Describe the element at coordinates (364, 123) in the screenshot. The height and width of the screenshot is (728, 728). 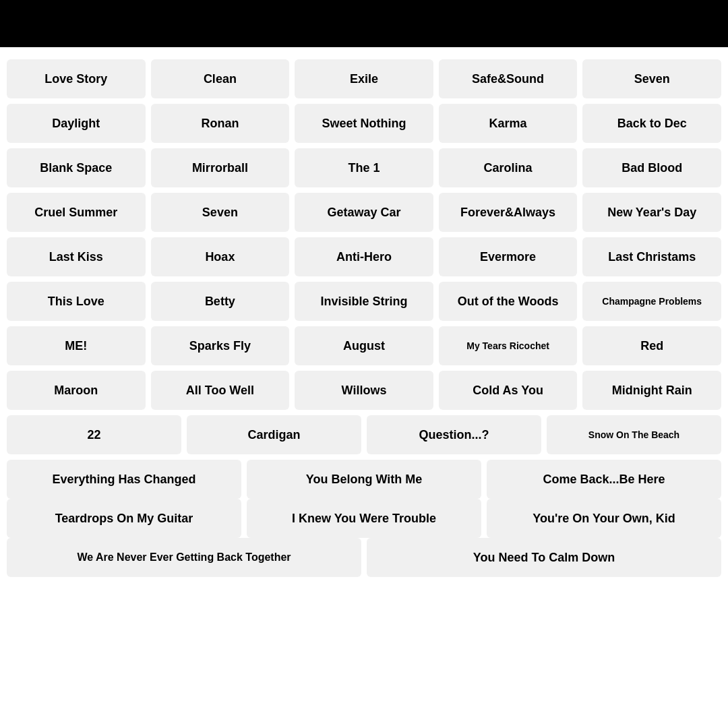
I see `song-card: Sweet Nothing` at that location.